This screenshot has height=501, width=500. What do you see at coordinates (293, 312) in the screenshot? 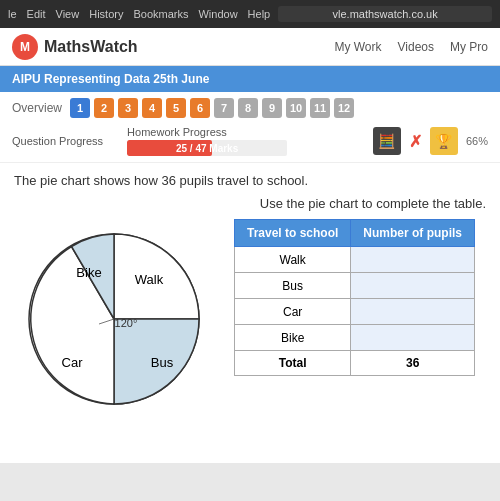
I see `travel-car: Car` at bounding box center [293, 312].